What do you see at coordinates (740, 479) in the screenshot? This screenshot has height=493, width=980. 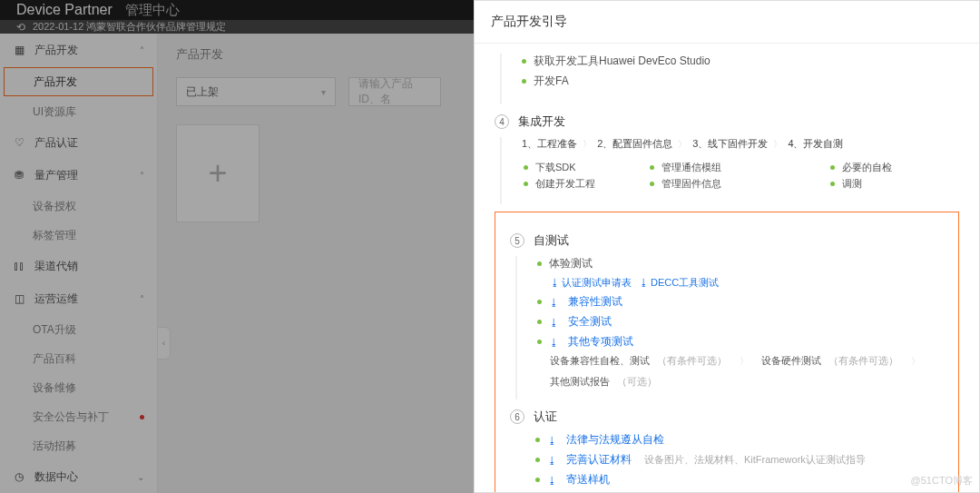 I see `cert-item: ⭳寄送样机` at bounding box center [740, 479].